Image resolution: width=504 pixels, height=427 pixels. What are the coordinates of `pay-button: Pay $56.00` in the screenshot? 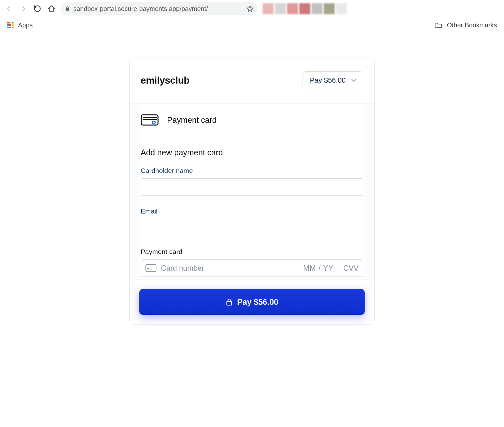 It's located at (252, 302).